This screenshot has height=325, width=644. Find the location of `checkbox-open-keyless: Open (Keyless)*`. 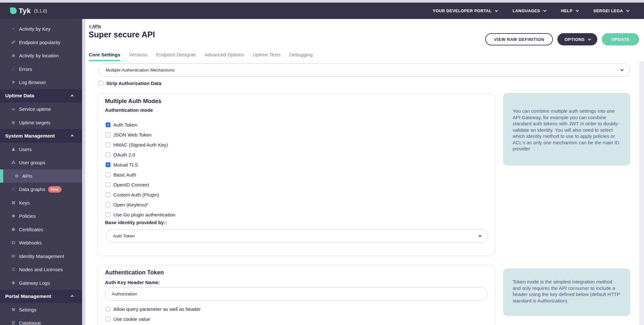

checkbox-open-keyless: Open (Keyless)* is located at coordinates (140, 205).